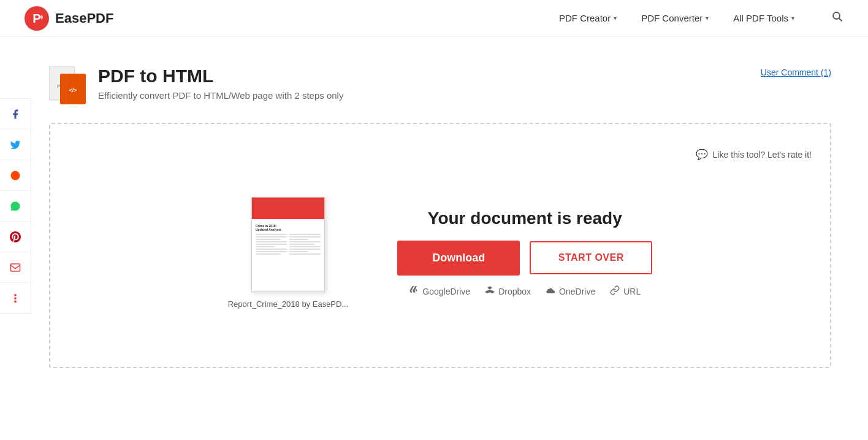 The width and height of the screenshot is (868, 440). I want to click on googledrive-label: GoogleDrive, so click(446, 291).